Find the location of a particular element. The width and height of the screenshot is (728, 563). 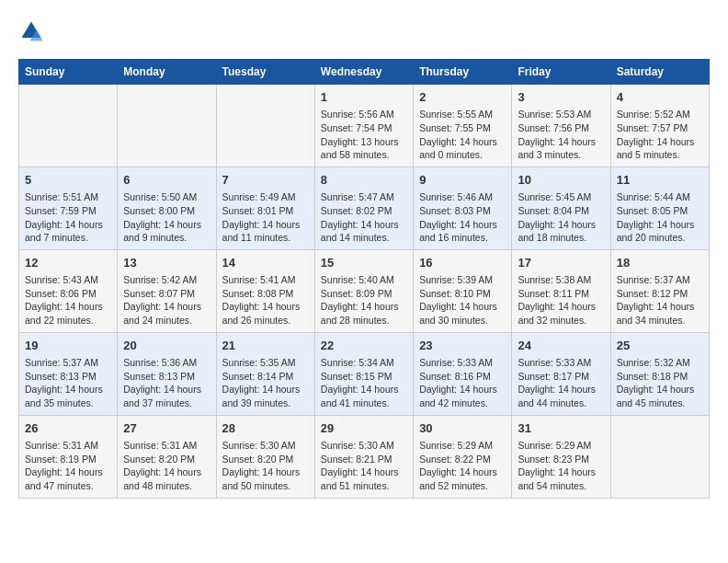

day-info: Sunrise: 5:31 AM Sunset: 8:20 PM Dayligh… is located at coordinates (166, 465).